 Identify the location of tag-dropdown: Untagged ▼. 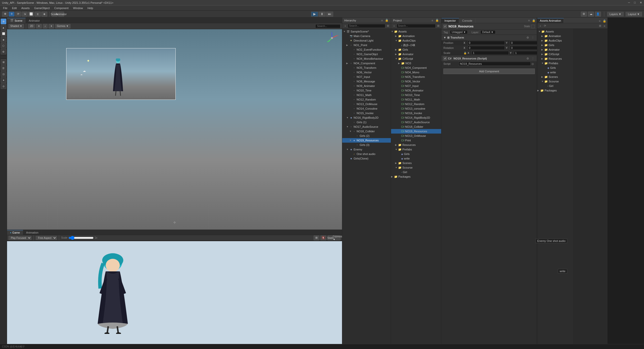
(459, 32).